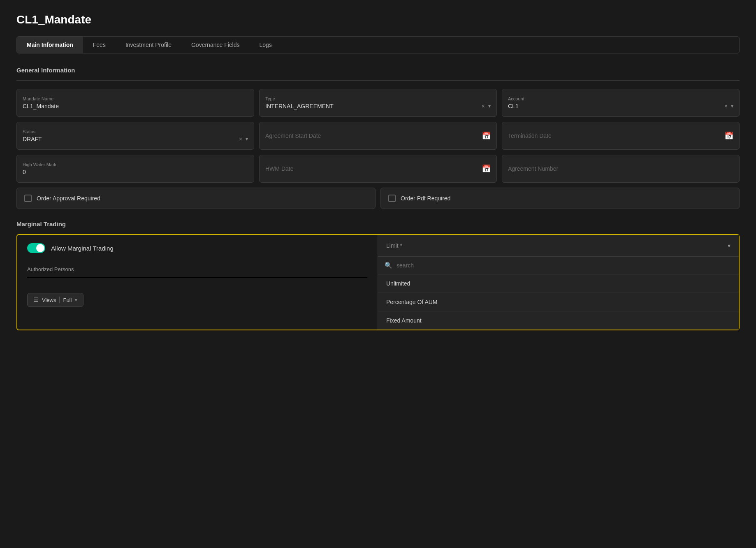 The image size is (756, 548). I want to click on type-value: INTERNAL_AGREEMENT, so click(299, 106).